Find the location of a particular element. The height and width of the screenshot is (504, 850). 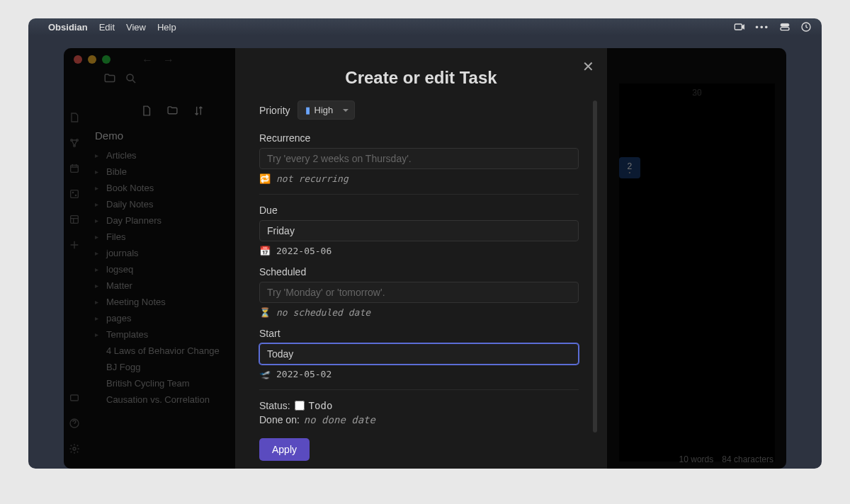

menubar-right: ••• is located at coordinates (773, 27).